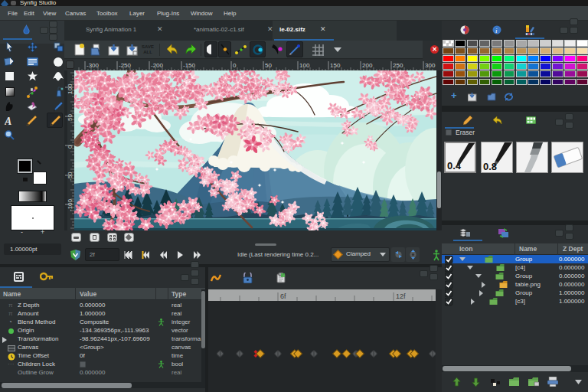 This screenshot has width=588, height=392. I want to click on svg-text: -250, so click(126, 66).